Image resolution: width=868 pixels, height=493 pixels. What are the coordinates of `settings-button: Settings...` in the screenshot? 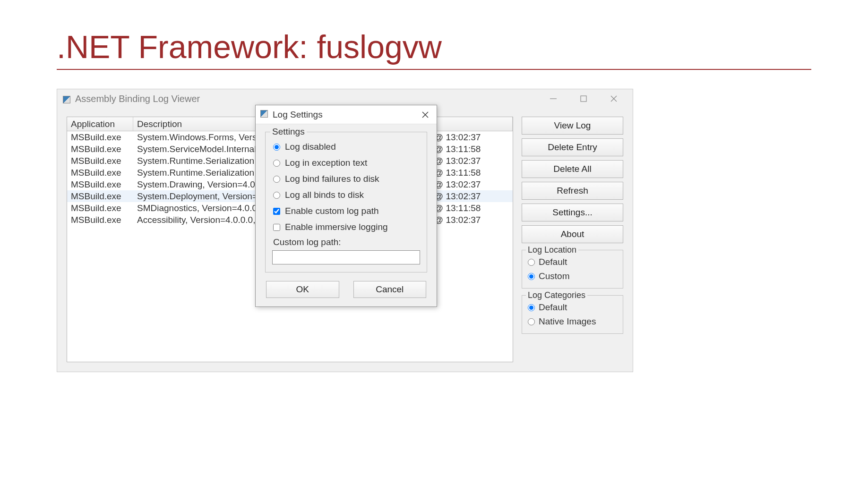 It's located at (573, 212).